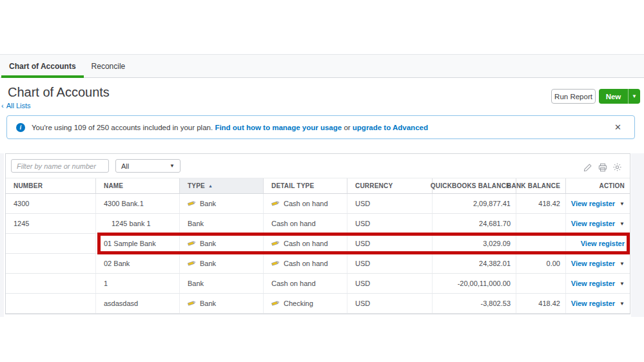 The width and height of the screenshot is (644, 362). I want to click on tab-bar: Chart of Accounts Reconcile, so click(322, 66).